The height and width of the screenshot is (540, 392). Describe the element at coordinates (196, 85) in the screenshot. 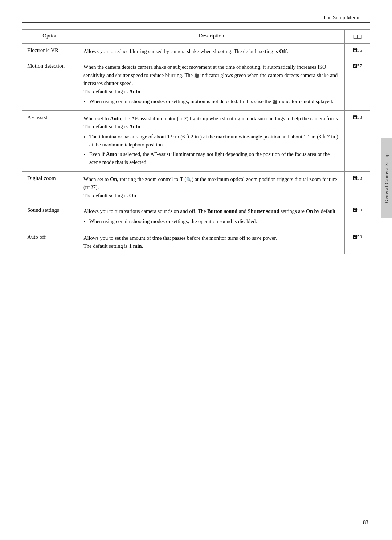

I see `table-row: Motion detectionWhen the camera detects …` at that location.